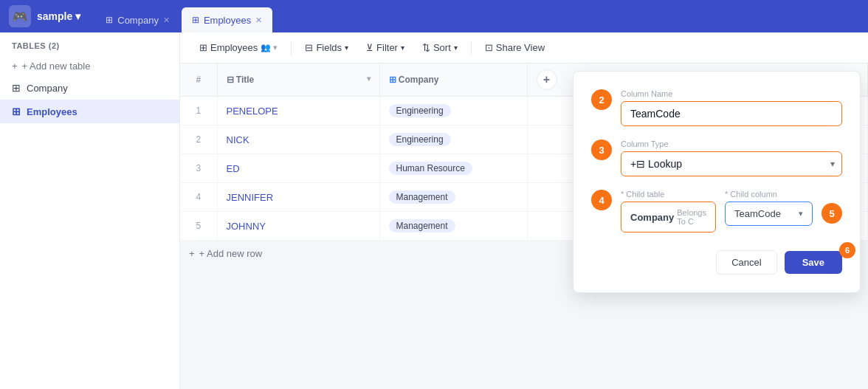 The width and height of the screenshot is (868, 389). I want to click on row-name-4: JENNIFER, so click(298, 198).